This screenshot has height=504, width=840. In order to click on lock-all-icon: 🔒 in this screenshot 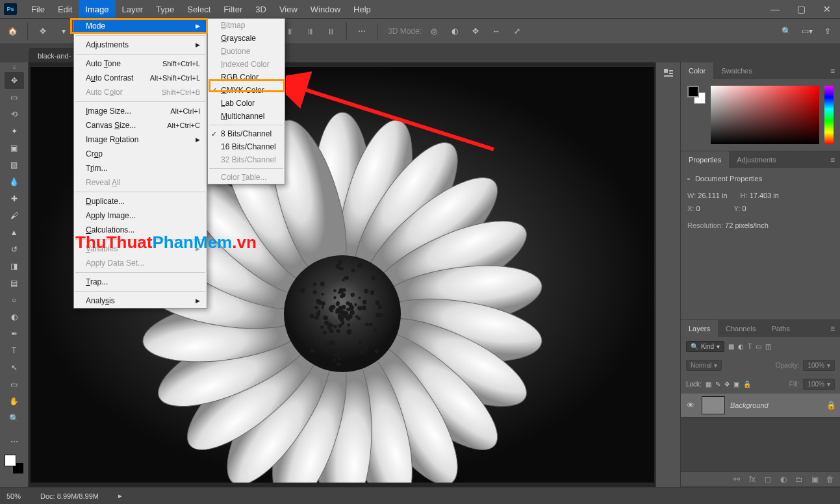, I will do `click(747, 384)`.